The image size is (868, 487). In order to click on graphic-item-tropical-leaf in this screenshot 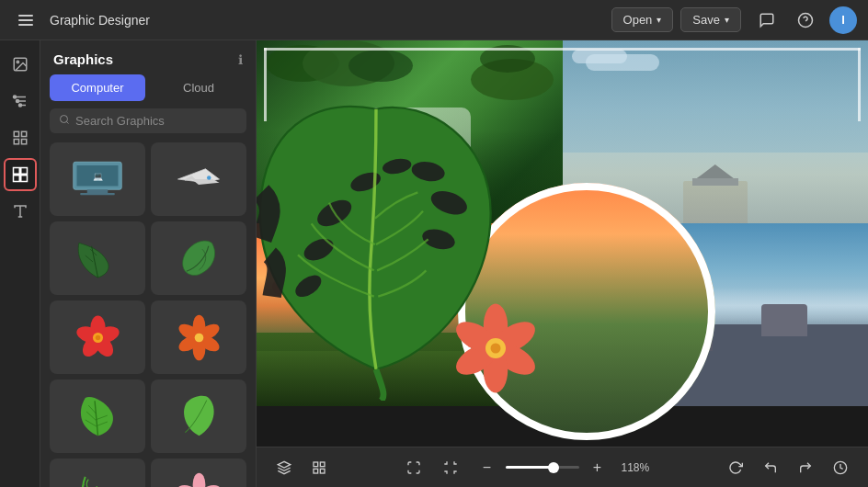, I will do `click(97, 416)`.